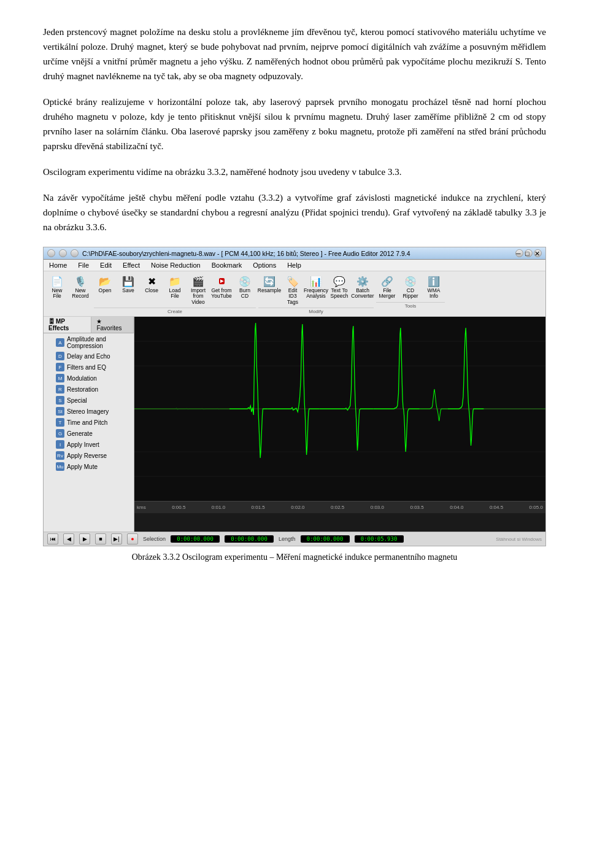  Describe the element at coordinates (229, 253) in the screenshot. I see `titlebar-left: C:\PhD\FAE-soubory\zrychleni-magnetu-8.w…` at that location.